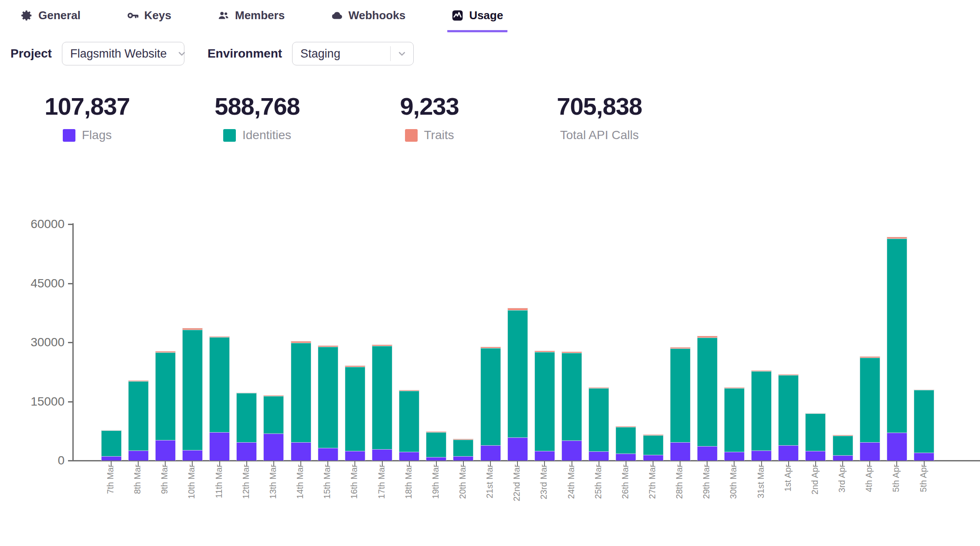 Image resolution: width=980 pixels, height=546 pixels. Describe the element at coordinates (51, 17) in the screenshot. I see `tab-general: General` at that location.